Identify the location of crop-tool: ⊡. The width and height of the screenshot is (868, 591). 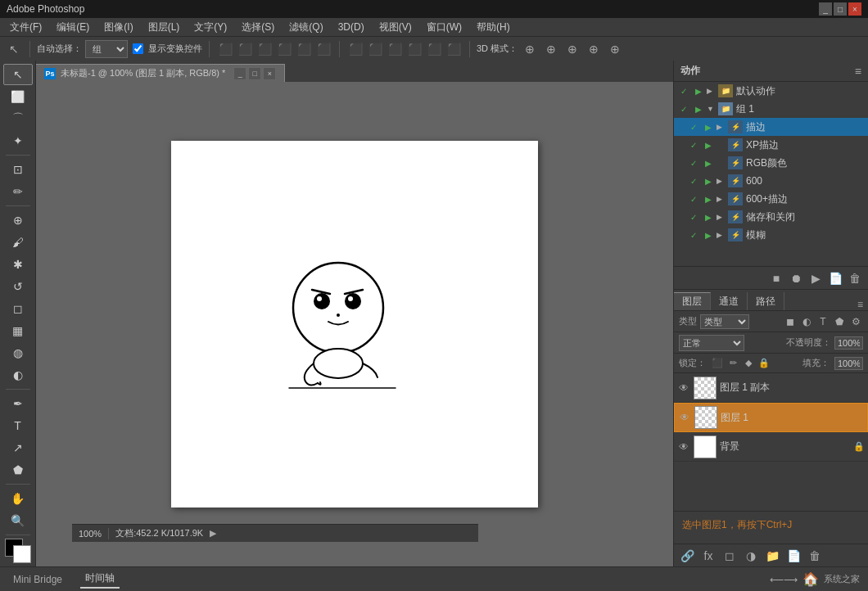
(18, 169).